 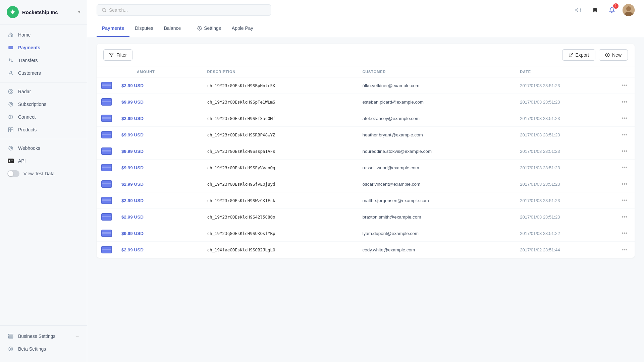 I want to click on table-row: $2.99 USD ch_19Y23rGOEsKlcH9SWzCK1Esk ma…, so click(x=366, y=200).